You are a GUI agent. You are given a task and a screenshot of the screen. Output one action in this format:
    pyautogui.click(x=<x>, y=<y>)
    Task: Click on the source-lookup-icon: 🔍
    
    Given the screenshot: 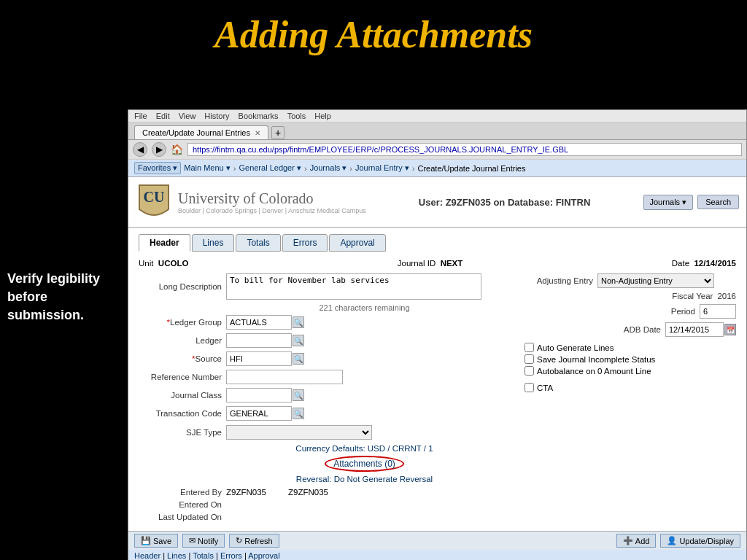 What is the action you would take?
    pyautogui.click(x=298, y=359)
    